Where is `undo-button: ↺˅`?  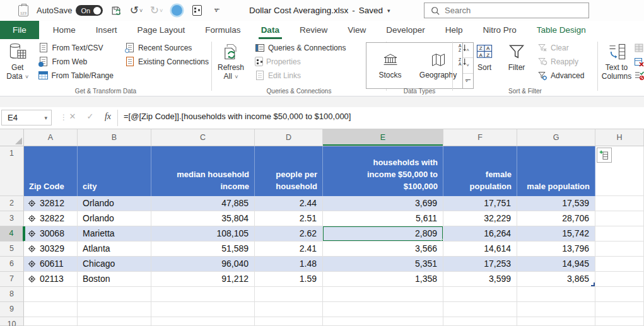 undo-button: ↺˅ is located at coordinates (136, 11).